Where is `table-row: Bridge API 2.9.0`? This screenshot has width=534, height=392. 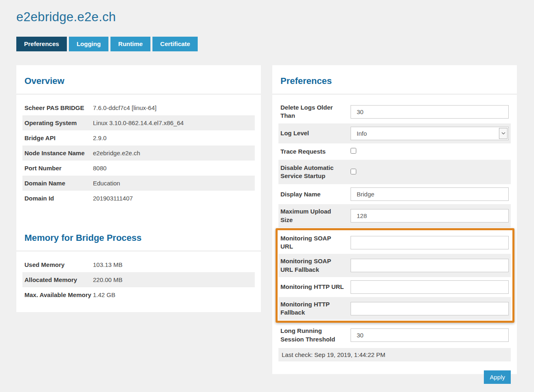
table-row: Bridge API 2.9.0 is located at coordinates (139, 138).